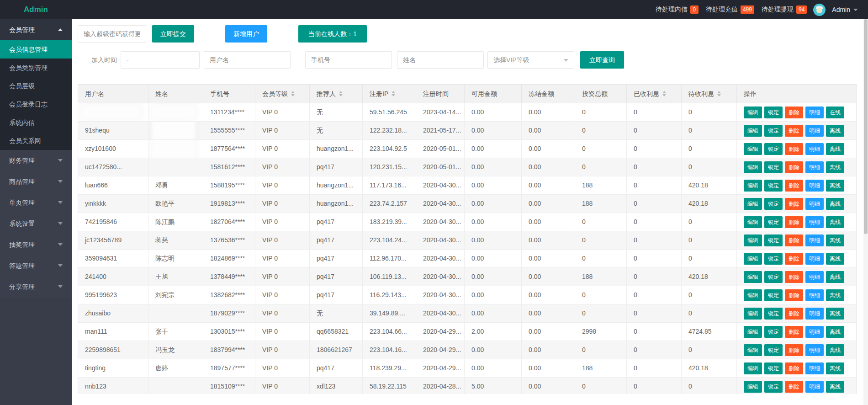  Describe the element at coordinates (246, 34) in the screenshot. I see `add-user-button: 新增用户` at that location.